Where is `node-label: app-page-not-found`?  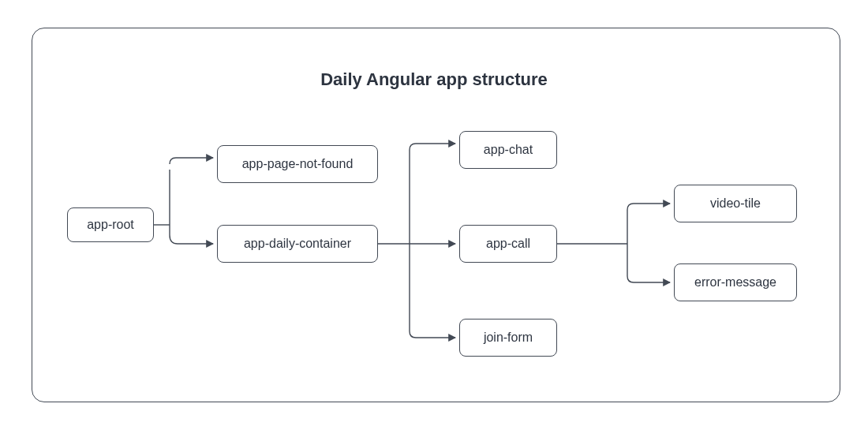 node-label: app-page-not-found is located at coordinates (298, 164).